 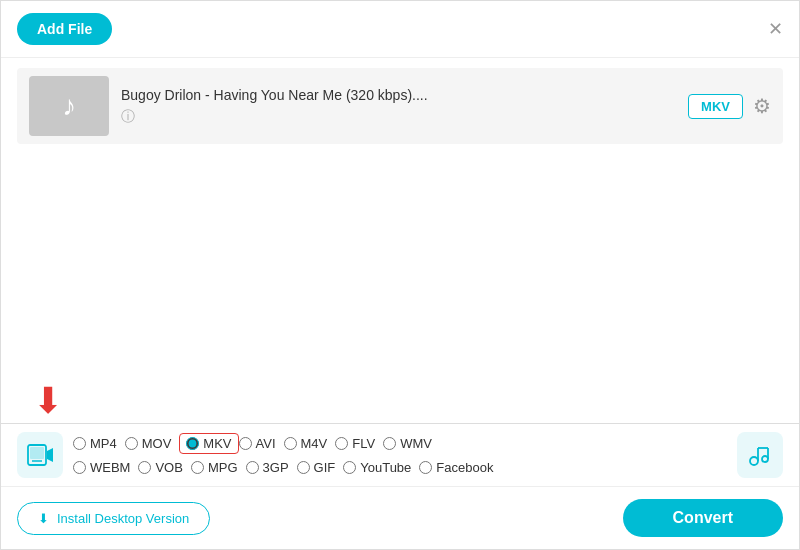 I want to click on install-desktop-label: Install Desktop Version, so click(x=123, y=518).